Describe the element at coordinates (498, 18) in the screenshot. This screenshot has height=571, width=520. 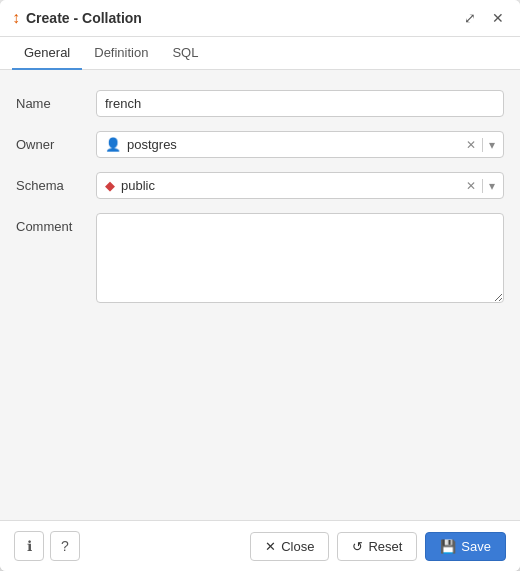
I see `dialog-close-button: ✕` at that location.